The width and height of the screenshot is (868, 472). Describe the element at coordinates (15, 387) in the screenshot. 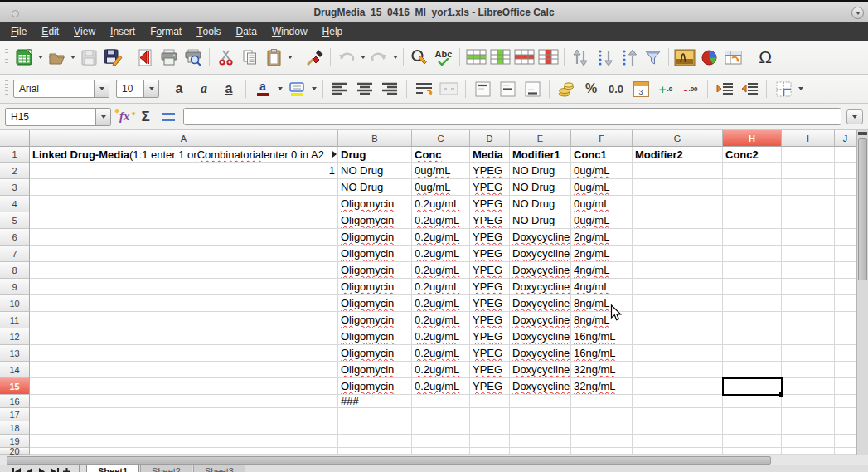

I see `row-header-15: 15` at that location.